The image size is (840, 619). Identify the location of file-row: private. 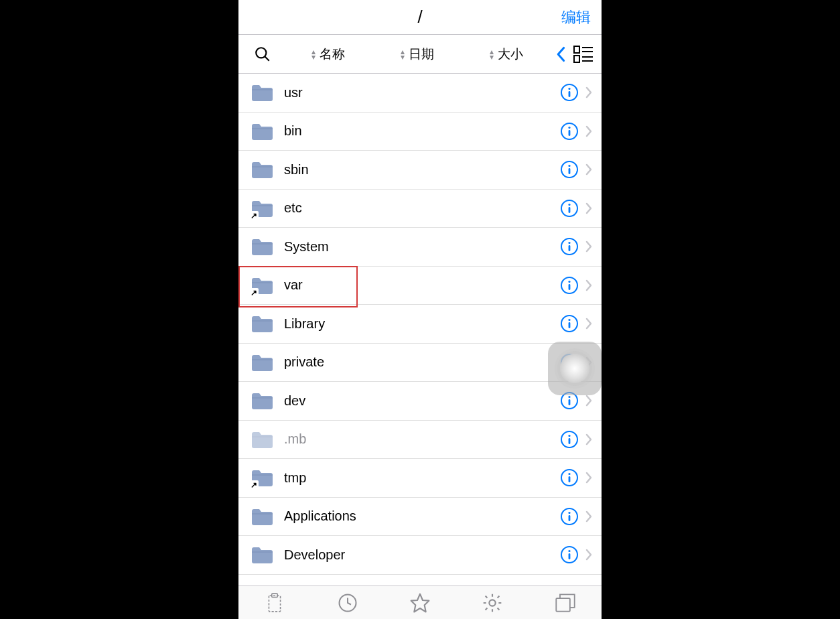
(420, 363).